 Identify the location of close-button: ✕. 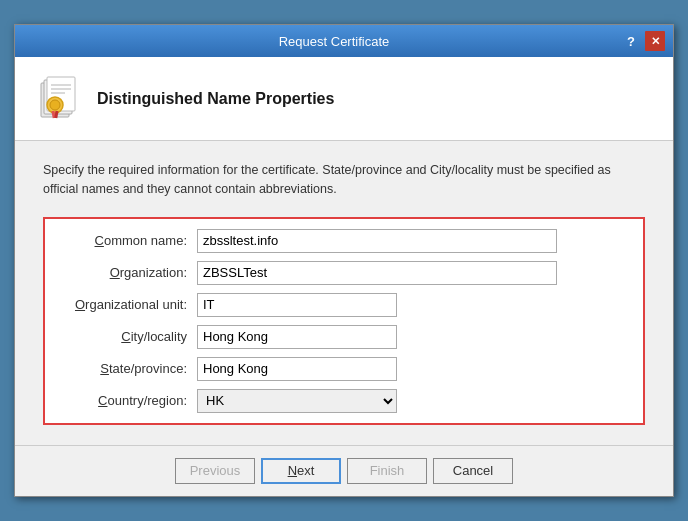
(655, 41).